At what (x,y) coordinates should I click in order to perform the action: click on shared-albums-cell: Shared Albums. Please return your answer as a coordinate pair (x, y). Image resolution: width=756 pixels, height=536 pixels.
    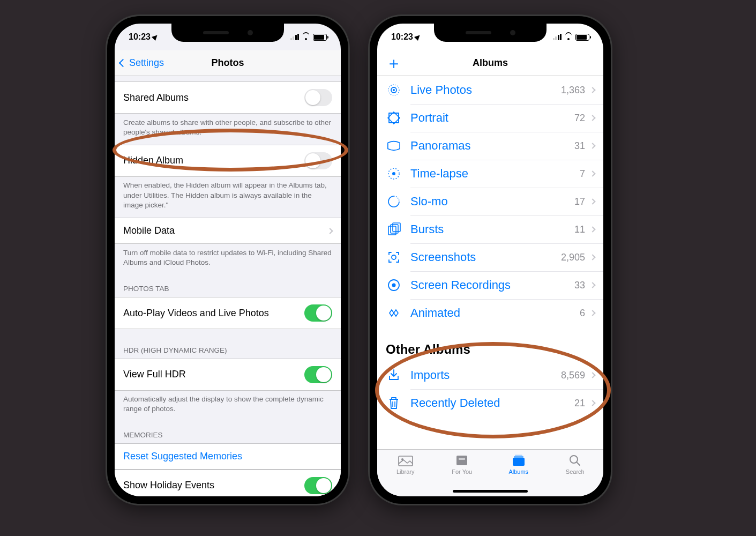
    Looking at the image, I should click on (228, 98).